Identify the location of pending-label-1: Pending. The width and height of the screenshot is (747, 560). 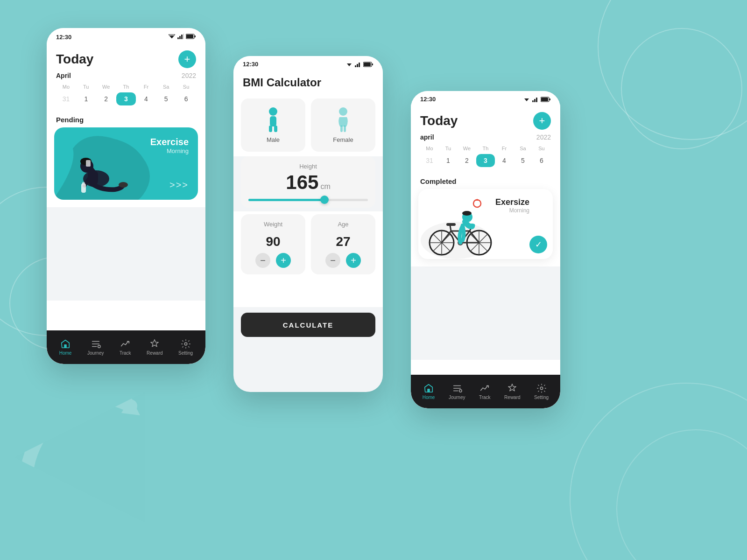
(126, 119).